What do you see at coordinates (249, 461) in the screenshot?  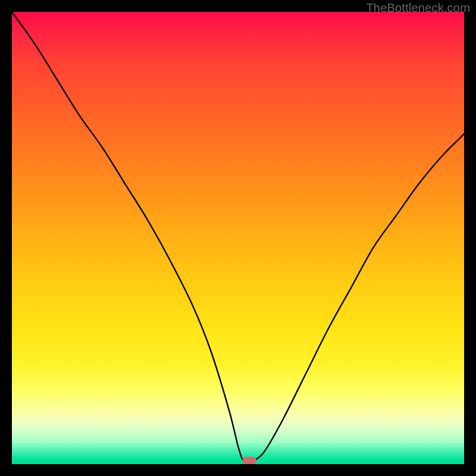 I see `optimum-marker` at bounding box center [249, 461].